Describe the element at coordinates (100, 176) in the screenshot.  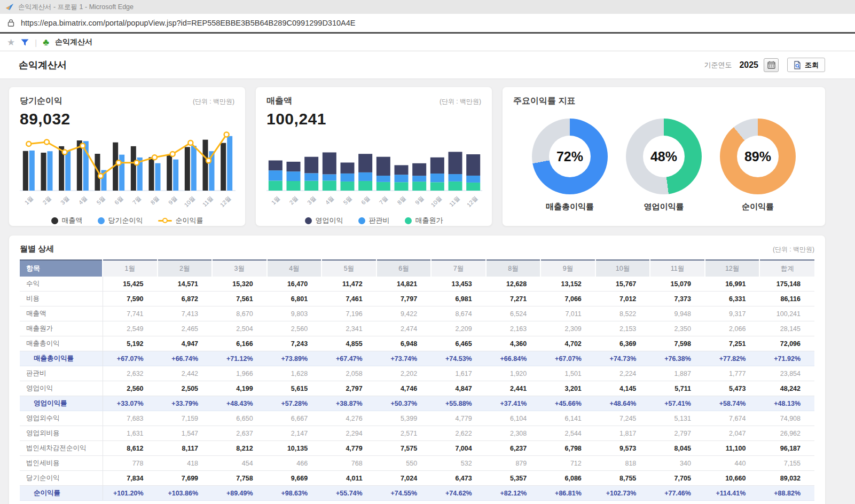
I see `line-marker` at that location.